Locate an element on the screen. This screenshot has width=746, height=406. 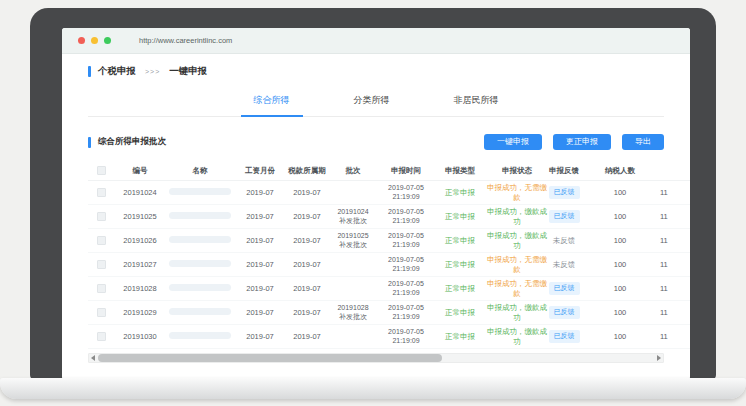
cell-declare-status: 申报成功，缴款成功 is located at coordinates (517, 240).